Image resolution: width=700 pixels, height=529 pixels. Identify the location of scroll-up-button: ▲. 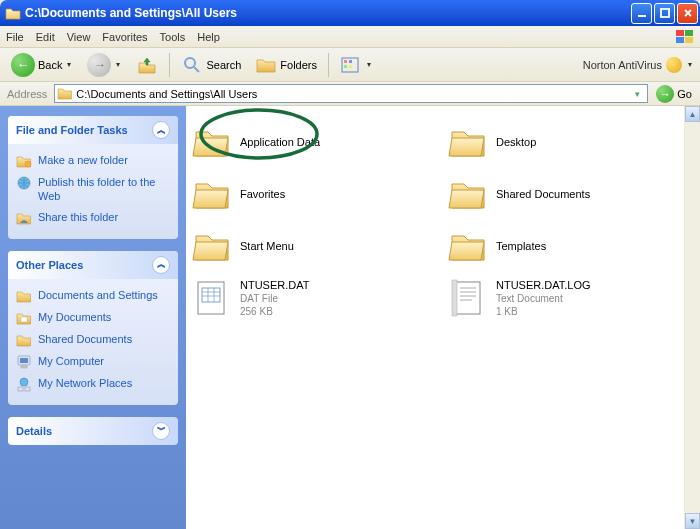
(692, 114).